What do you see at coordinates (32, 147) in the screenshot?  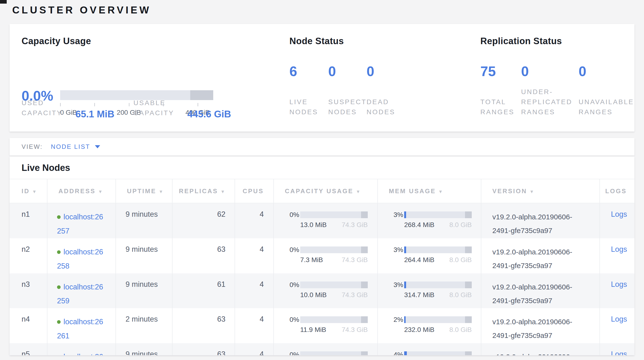 I see `view-label: VIEW:` at bounding box center [32, 147].